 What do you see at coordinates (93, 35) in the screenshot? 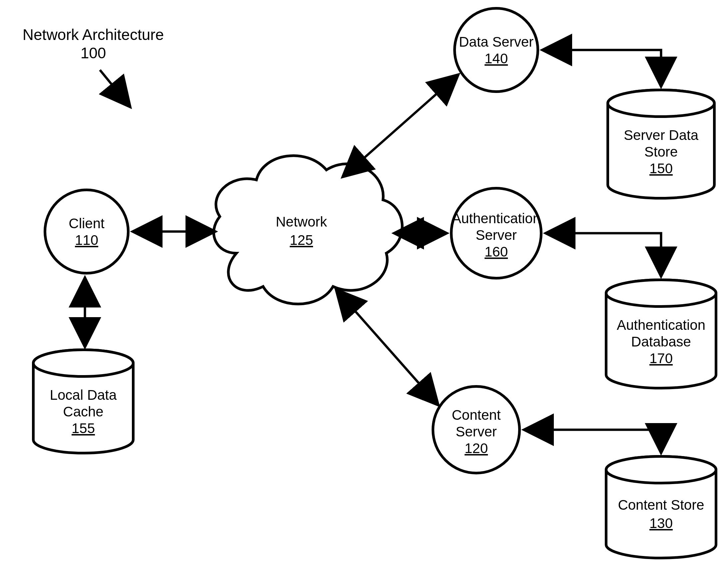
I see `title-label: Network Architecture` at bounding box center [93, 35].